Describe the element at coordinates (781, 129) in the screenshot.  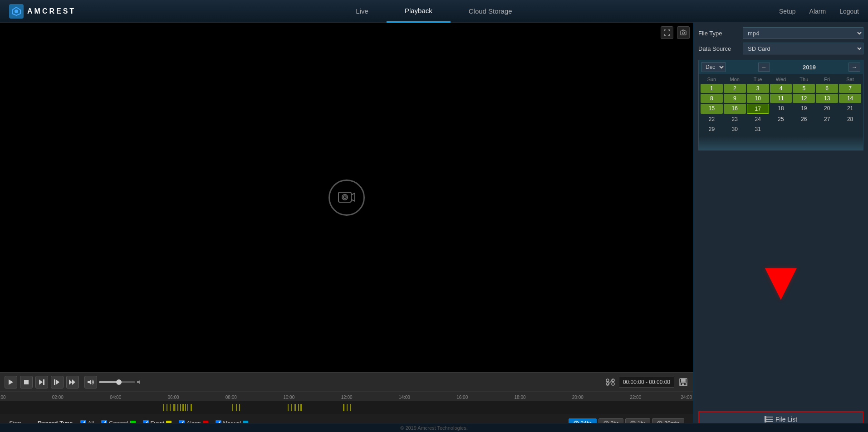
I see `calendar-week-5: 29 30 31` at that location.